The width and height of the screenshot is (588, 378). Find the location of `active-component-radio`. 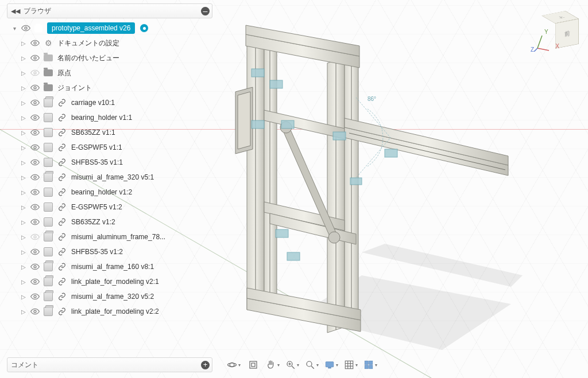

active-component-radio is located at coordinates (144, 28).